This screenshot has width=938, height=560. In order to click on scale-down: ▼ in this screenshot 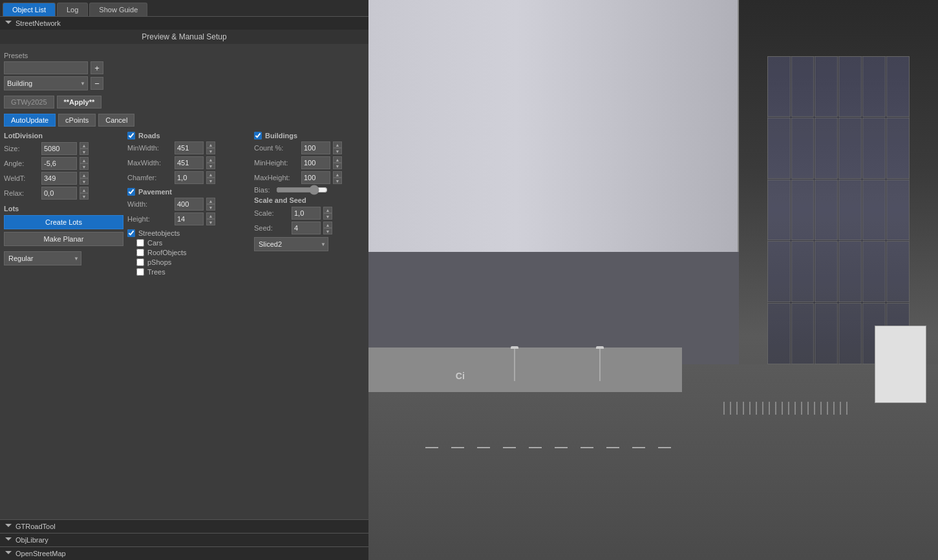, I will do `click(328, 216)`.